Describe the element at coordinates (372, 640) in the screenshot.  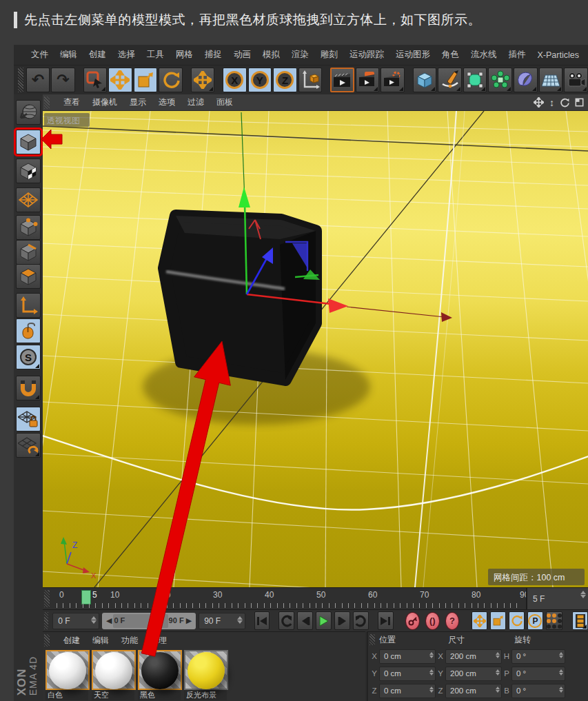
I see `coordinates-grip` at that location.